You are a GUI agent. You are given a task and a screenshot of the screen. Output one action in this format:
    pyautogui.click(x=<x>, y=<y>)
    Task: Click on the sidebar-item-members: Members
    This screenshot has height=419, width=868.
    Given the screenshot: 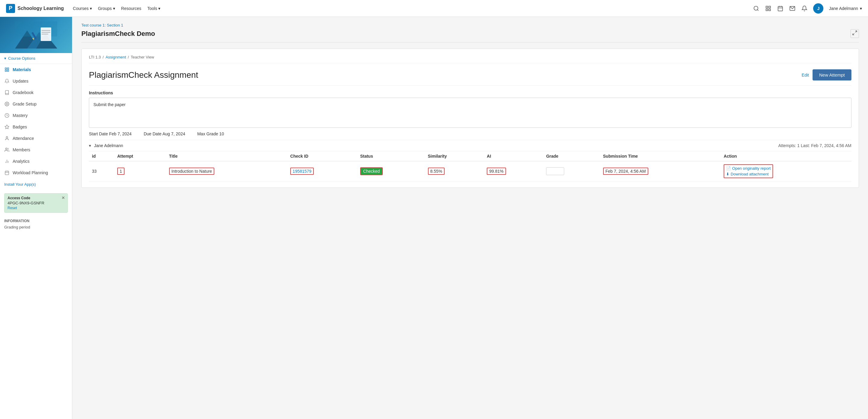 What is the action you would take?
    pyautogui.click(x=36, y=150)
    